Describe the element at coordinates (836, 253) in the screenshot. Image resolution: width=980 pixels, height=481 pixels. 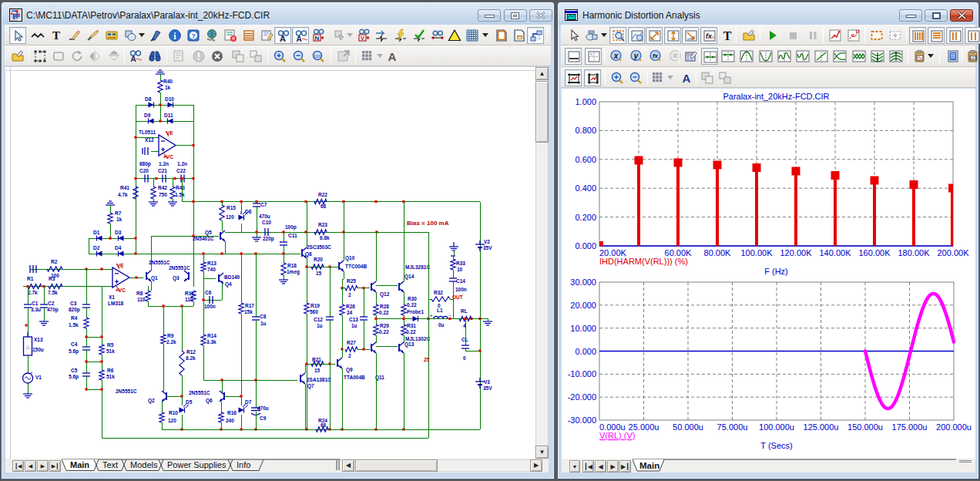
I see `svg-text: 140.00K` at that location.